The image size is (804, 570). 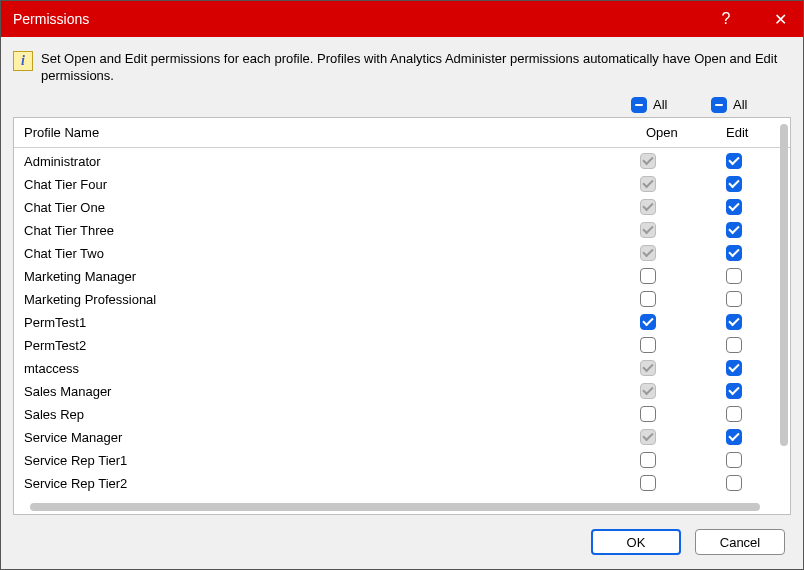 I want to click on vertical-scroll-thumb, so click(x=784, y=285).